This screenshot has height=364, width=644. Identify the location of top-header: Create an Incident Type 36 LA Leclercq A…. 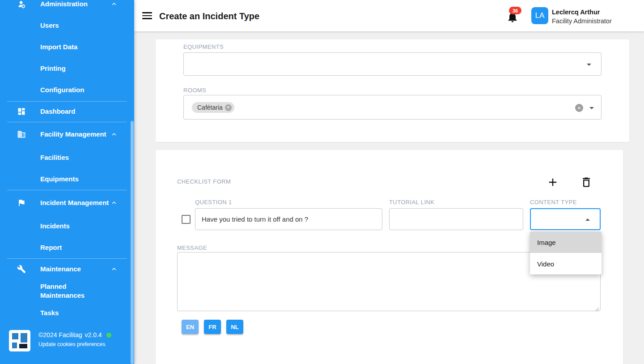
(389, 16).